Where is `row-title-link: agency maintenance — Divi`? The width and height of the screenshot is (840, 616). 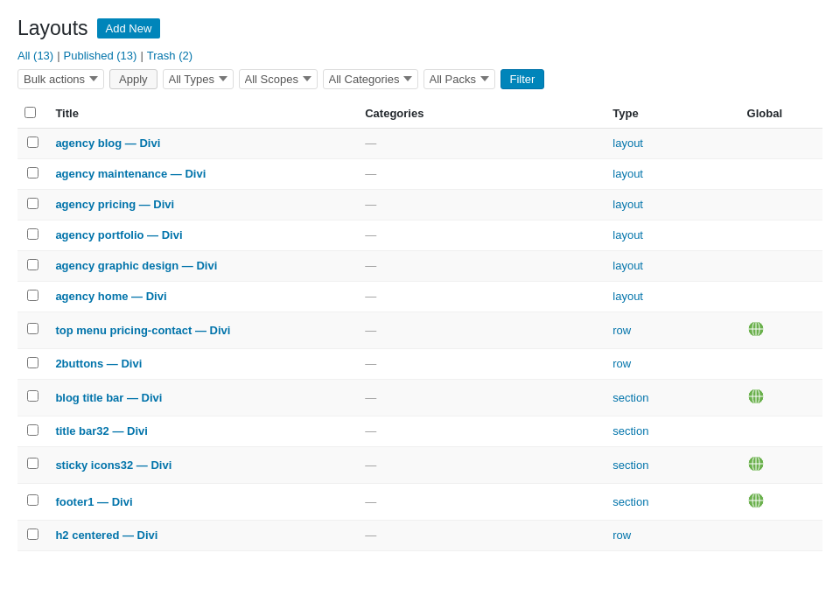 row-title-link: agency maintenance — Divi is located at coordinates (130, 173).